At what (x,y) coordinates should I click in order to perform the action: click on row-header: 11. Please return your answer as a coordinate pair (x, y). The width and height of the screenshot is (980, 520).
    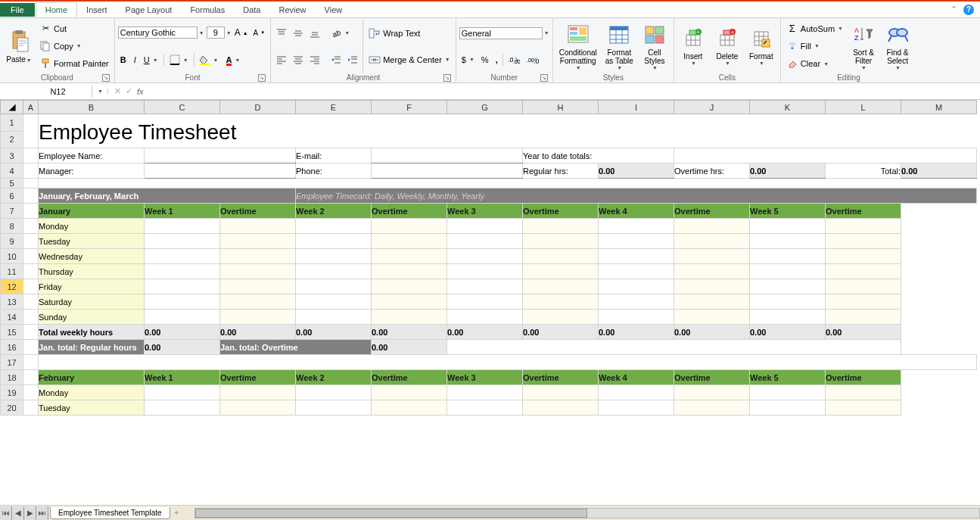
    Looking at the image, I should click on (12, 272).